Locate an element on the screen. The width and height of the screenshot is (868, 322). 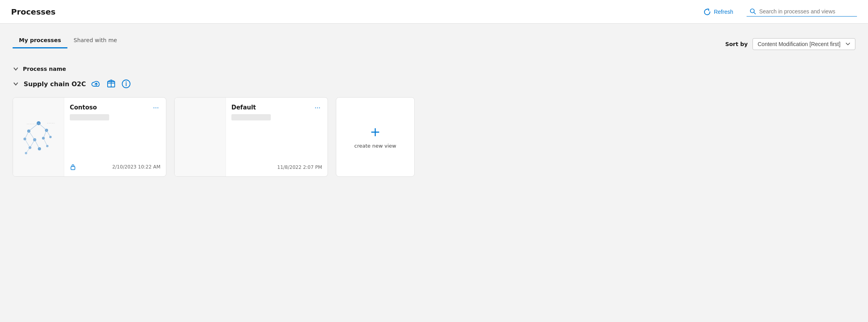
card-more-button-contoso: ··· is located at coordinates (156, 107).